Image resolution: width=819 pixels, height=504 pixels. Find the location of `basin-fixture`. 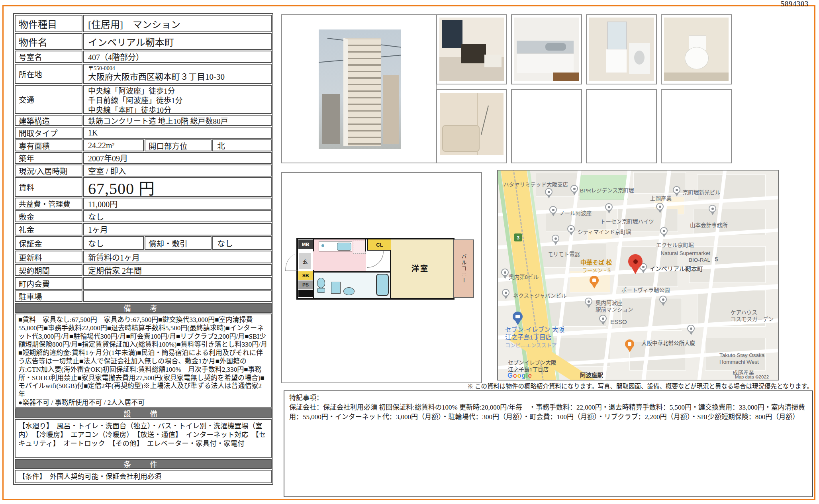

basin-fixture is located at coordinates (349, 291).